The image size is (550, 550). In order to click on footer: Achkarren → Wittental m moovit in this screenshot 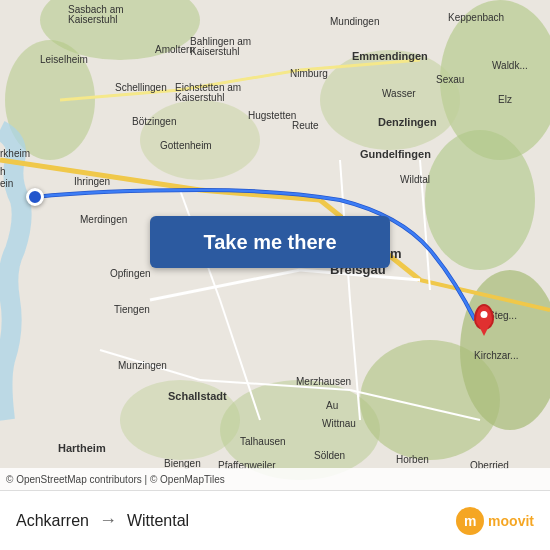, I will do `click(275, 520)`.